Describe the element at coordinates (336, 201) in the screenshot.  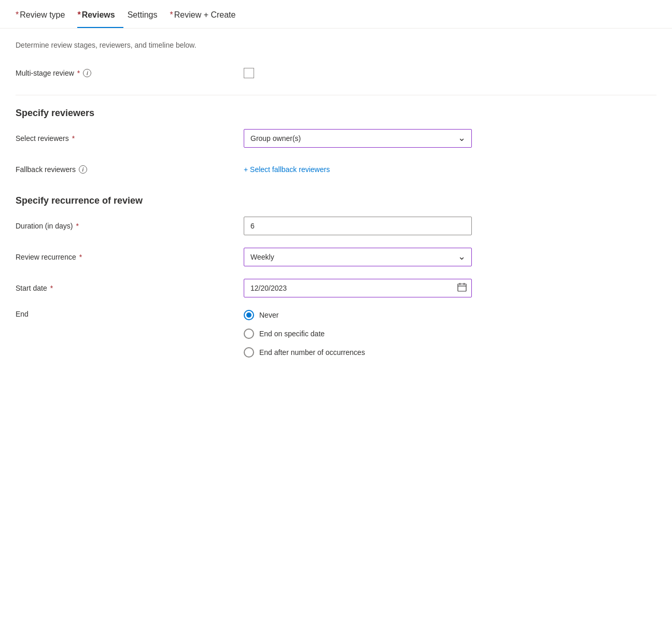
I see `specify-recurrence-title: Specify recurrence of review` at that location.